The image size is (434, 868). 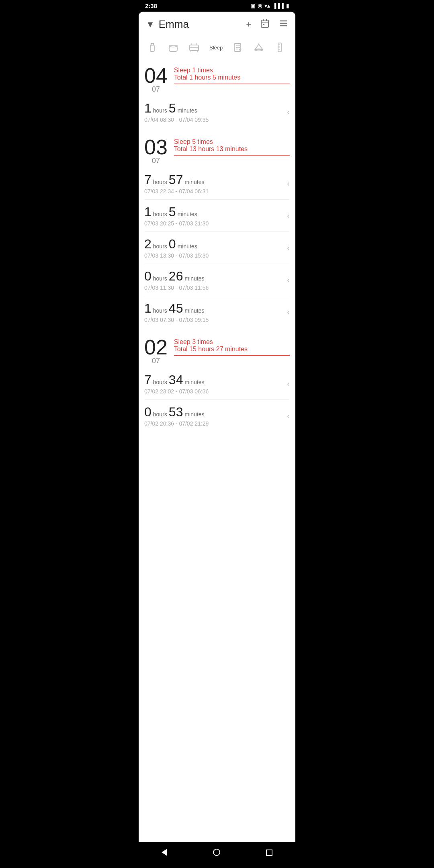 I want to click on sleep-entry: 0 hours 53 minutes 07/02 20:36 - 07/02 2…, so click(x=217, y=416).